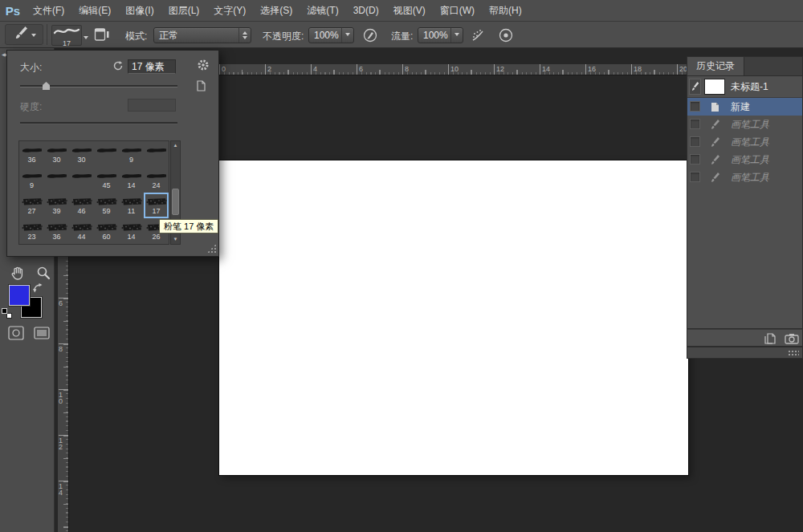 The width and height of the screenshot is (803, 532). I want to click on brush-preset-59: 59, so click(106, 205).